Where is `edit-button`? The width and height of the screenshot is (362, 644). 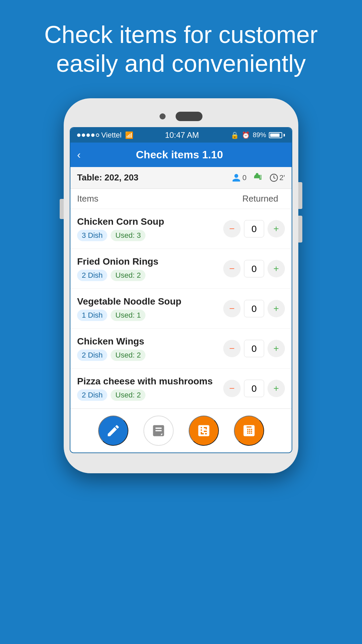
edit-button is located at coordinates (113, 431).